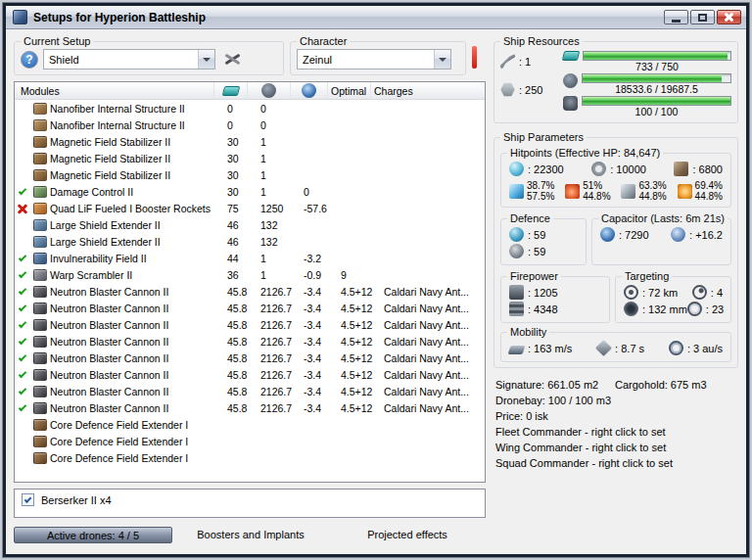 The height and width of the screenshot is (560, 752). Describe the element at coordinates (269, 90) in the screenshot. I see `column-header-powergrid` at that location.